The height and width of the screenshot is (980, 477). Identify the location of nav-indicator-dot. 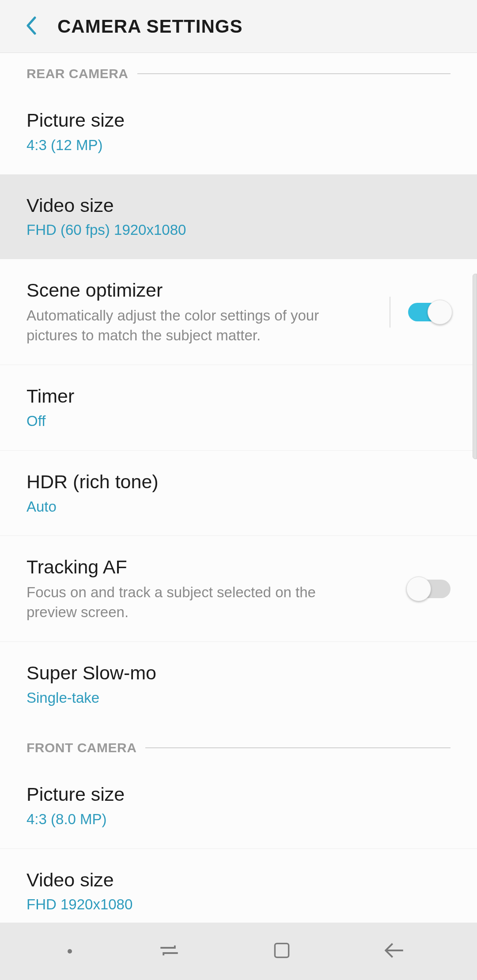
(70, 951).